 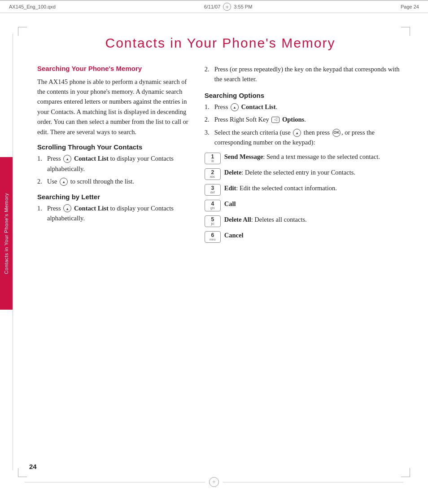 What do you see at coordinates (210, 69) in the screenshot?
I see `right-intro-num: 2.` at bounding box center [210, 69].